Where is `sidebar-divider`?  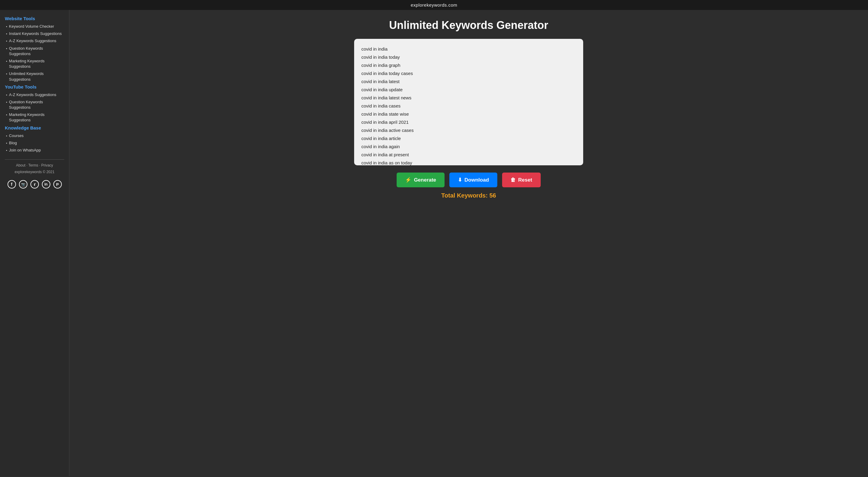 sidebar-divider is located at coordinates (34, 160).